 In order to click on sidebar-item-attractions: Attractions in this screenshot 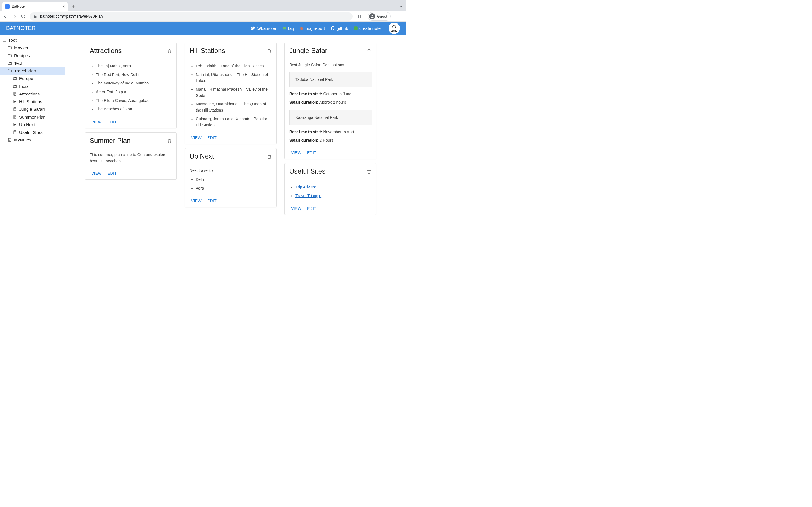, I will do `click(32, 94)`.